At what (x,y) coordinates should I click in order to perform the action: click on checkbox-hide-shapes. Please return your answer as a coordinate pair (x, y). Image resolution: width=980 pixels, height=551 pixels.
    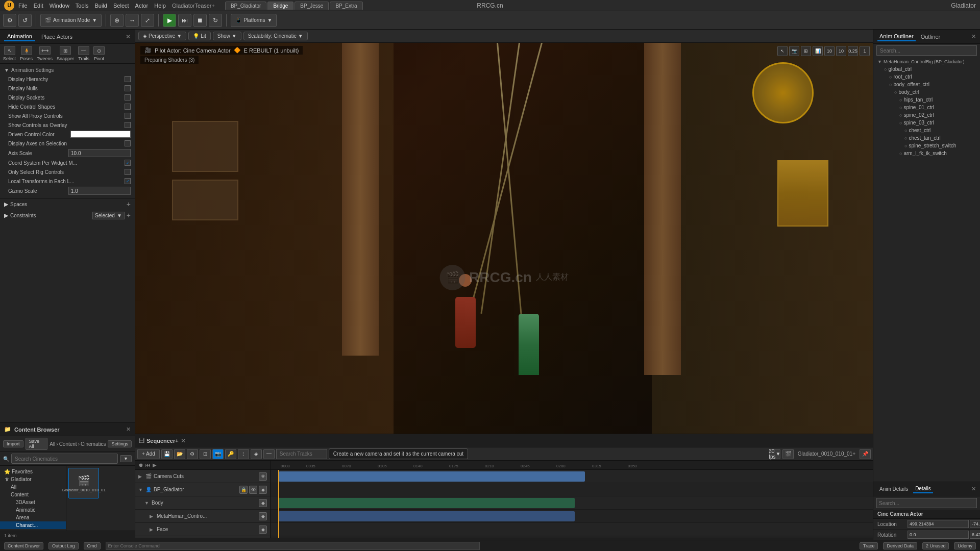
    Looking at the image, I should click on (128, 107).